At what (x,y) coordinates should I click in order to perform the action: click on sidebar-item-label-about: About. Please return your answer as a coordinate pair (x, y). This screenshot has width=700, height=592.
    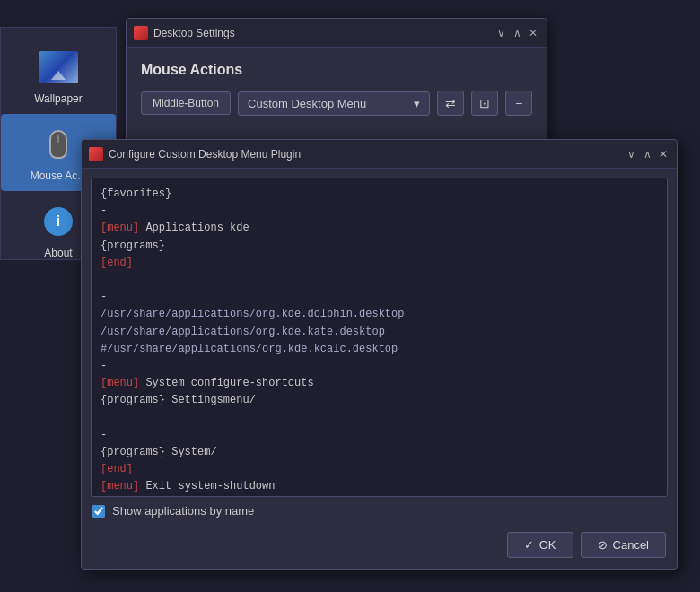
    Looking at the image, I should click on (57, 253).